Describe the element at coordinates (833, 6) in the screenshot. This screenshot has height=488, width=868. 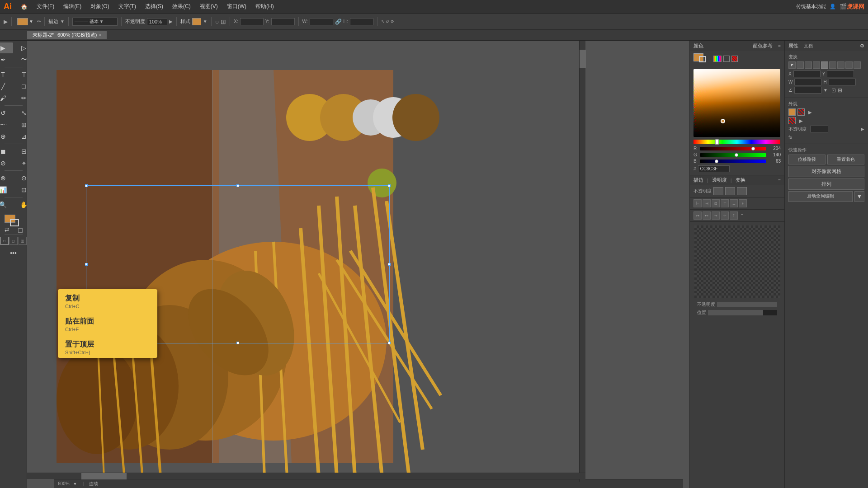
I see `user-icon: 👤` at that location.